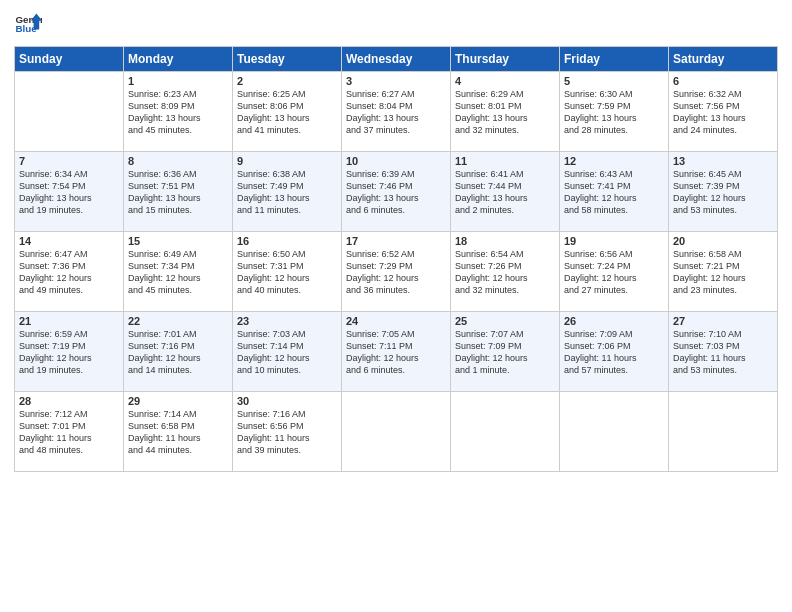  Describe the element at coordinates (178, 192) in the screenshot. I see `day-info: Sunrise: 6:36 AM Sunset: 7:51 PM Dayligh…` at that location.